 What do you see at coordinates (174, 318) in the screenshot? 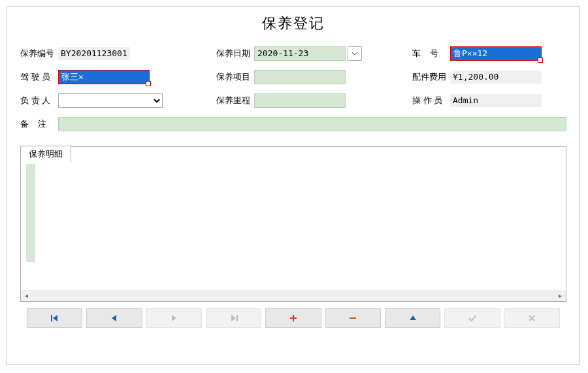
I see `next-button` at bounding box center [174, 318].